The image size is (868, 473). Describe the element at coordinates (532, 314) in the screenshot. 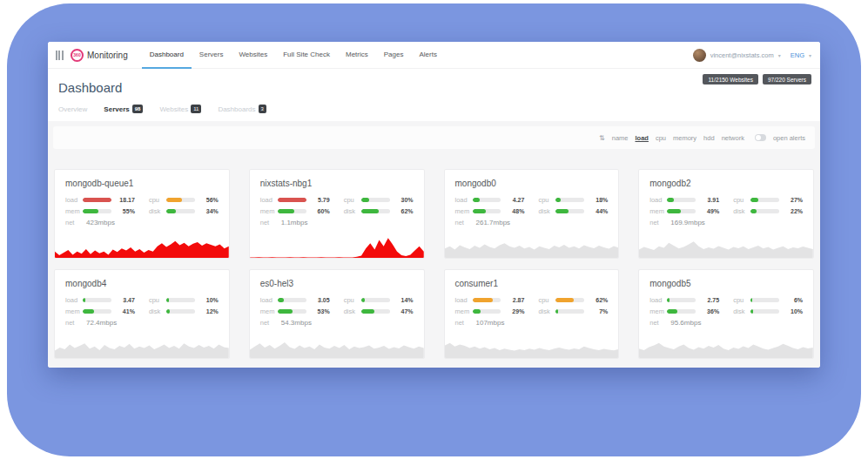

I see `server-card: consumer1 load 2.87 cpu 62% mem 29% disk…` at that location.